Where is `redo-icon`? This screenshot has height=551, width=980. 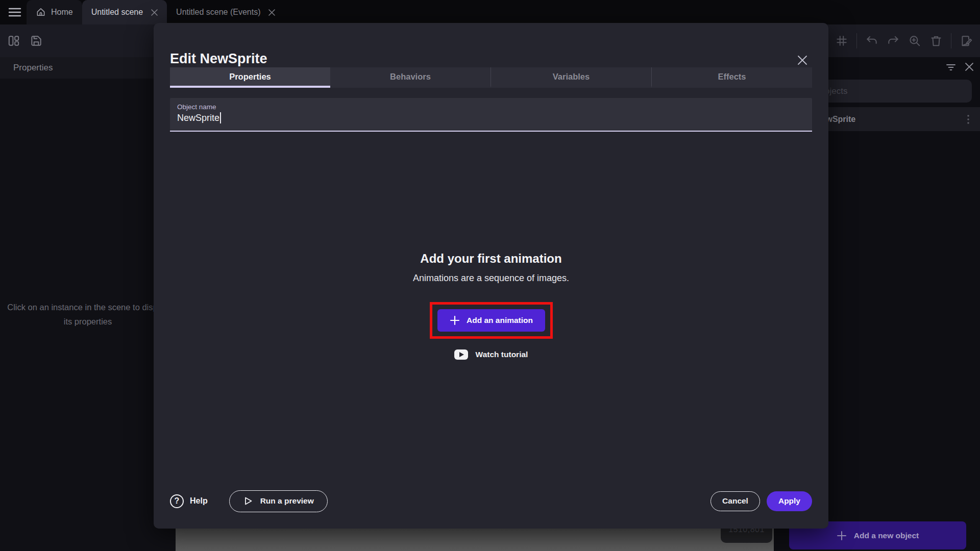 redo-icon is located at coordinates (893, 41).